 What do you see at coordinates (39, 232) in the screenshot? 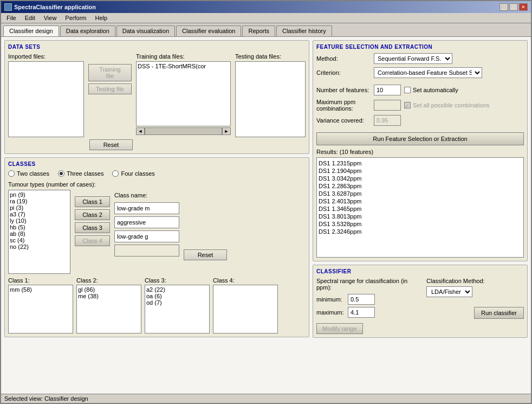
I see `tumour-list: pn (9) ra (19) pi (3) a3 (7) ly (10) hb …` at bounding box center [39, 232].